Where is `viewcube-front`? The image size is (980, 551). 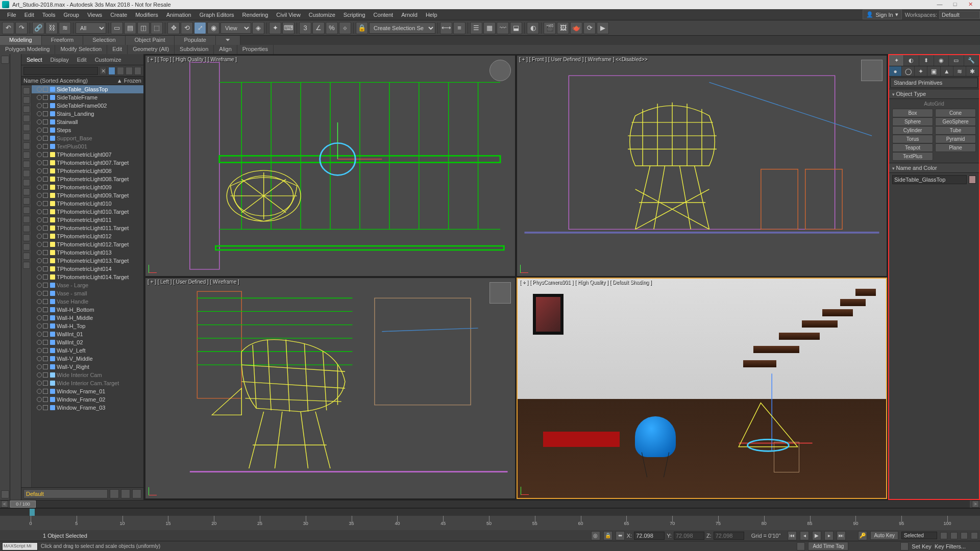 viewcube-front is located at coordinates (872, 70).